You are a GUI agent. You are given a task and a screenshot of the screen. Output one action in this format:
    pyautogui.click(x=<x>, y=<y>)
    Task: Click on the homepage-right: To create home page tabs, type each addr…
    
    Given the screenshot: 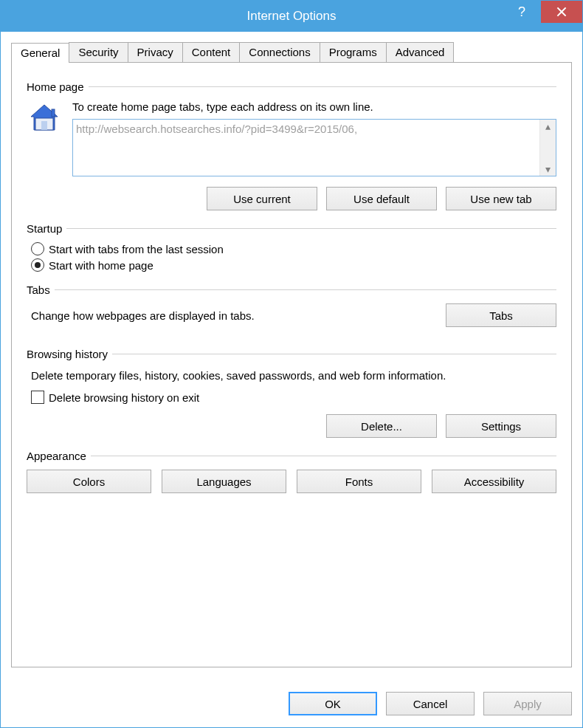 What is the action you would take?
    pyautogui.click(x=314, y=155)
    